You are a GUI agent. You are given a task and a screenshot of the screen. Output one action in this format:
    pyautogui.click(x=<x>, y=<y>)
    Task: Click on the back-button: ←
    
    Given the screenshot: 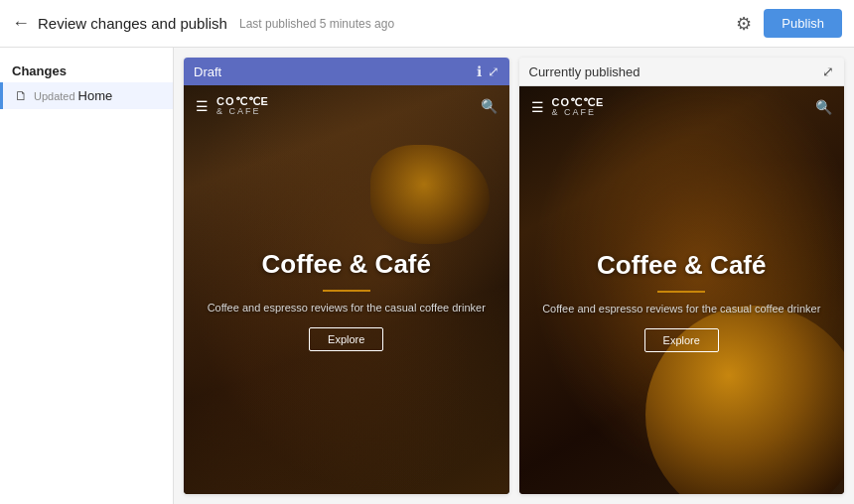 What is the action you would take?
    pyautogui.click(x=21, y=24)
    